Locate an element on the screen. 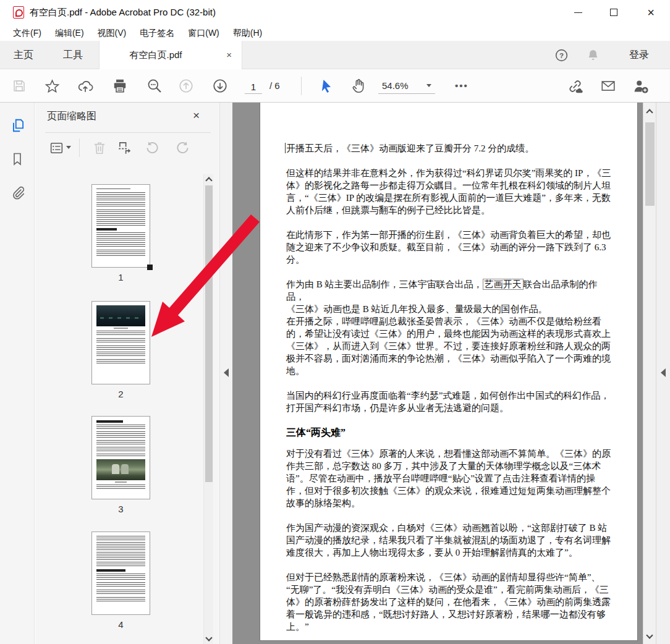 The width and height of the screenshot is (670, 644). bookmarks-nav-button is located at coordinates (18, 159).